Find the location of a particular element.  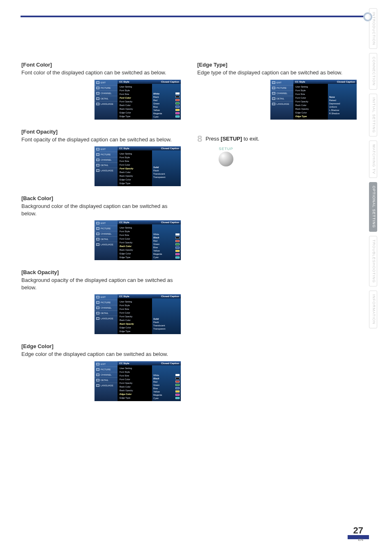

section-title: [Back Color] is located at coordinates (101, 198).